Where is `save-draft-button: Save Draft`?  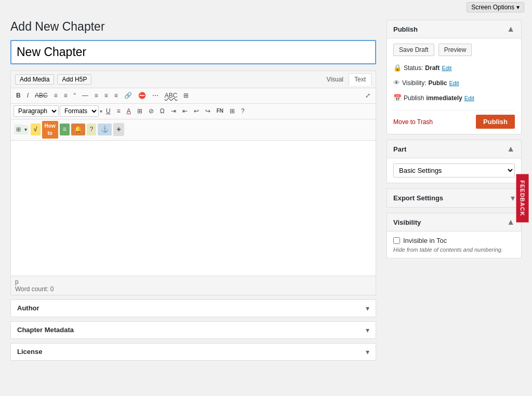 save-draft-button: Save Draft is located at coordinates (414, 50).